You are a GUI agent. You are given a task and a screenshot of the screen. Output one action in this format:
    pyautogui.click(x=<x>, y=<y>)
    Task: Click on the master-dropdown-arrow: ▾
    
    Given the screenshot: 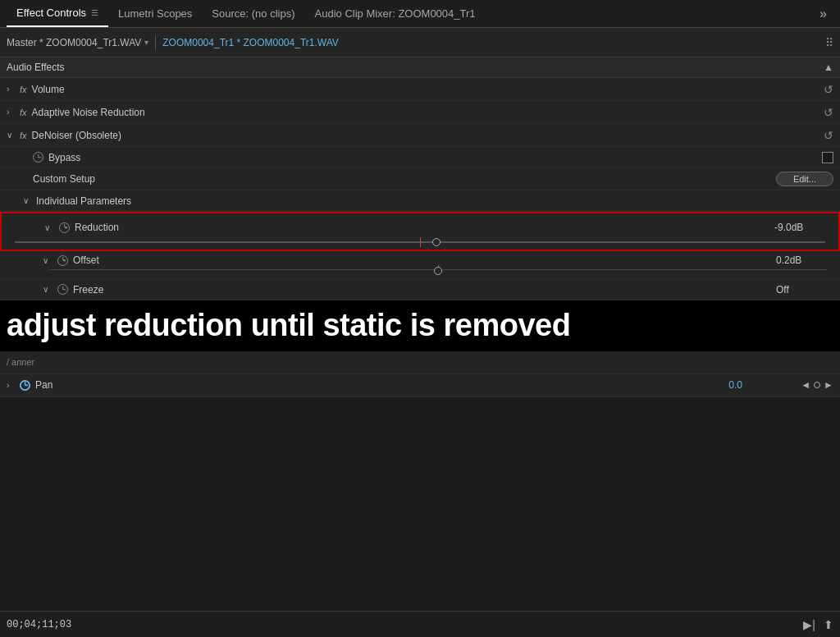 What is the action you would take?
    pyautogui.click(x=146, y=43)
    